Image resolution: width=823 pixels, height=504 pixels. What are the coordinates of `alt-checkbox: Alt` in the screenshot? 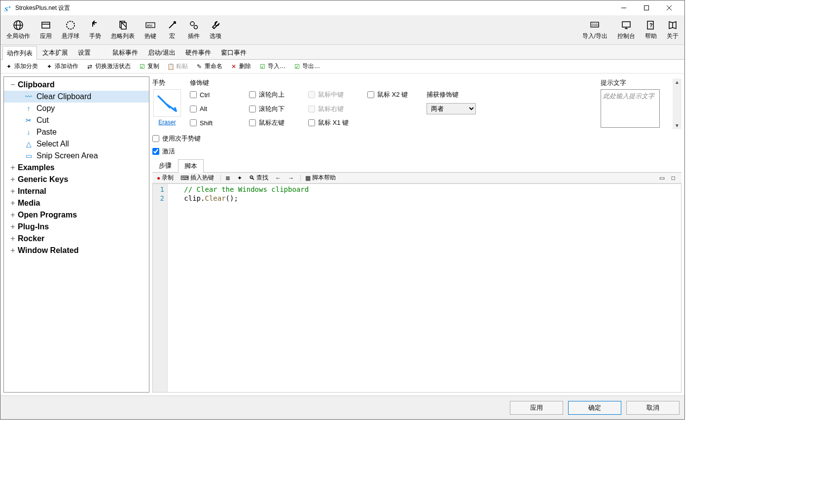 It's located at (217, 108).